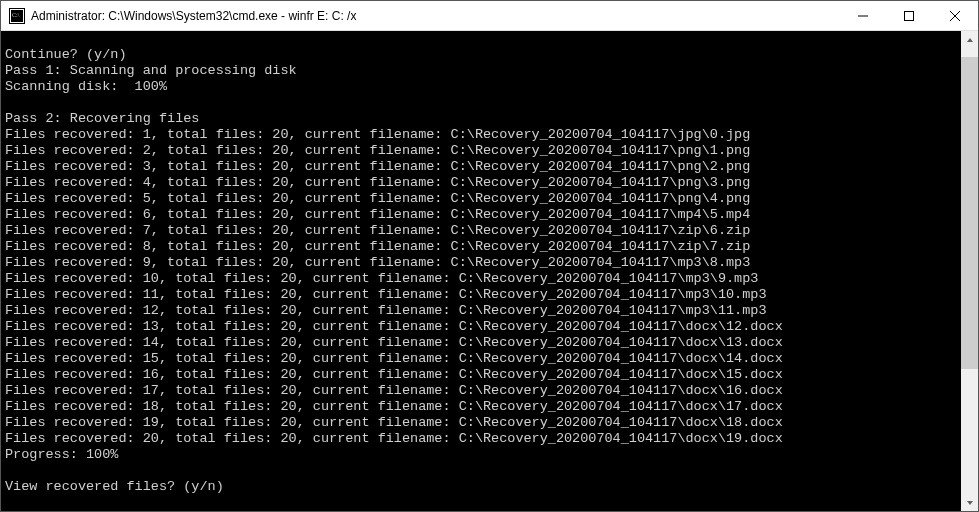 This screenshot has width=979, height=512. What do you see at coordinates (483, 183) in the screenshot?
I see `terminal-line: Files recovered: 4, total files: 20, cur…` at bounding box center [483, 183].